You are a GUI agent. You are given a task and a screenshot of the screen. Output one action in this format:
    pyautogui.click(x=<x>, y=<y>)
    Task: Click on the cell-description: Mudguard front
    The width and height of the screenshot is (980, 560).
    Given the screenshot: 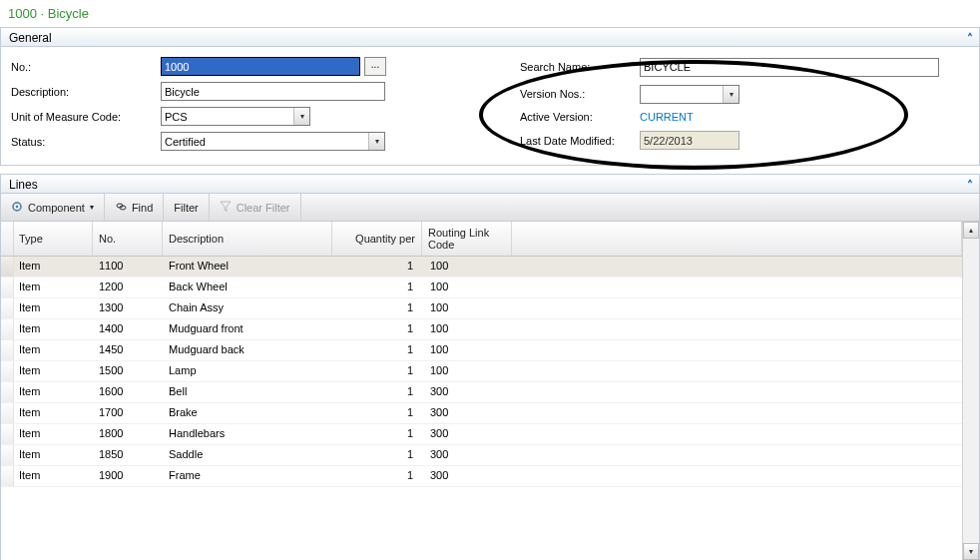 What is the action you would take?
    pyautogui.click(x=247, y=329)
    